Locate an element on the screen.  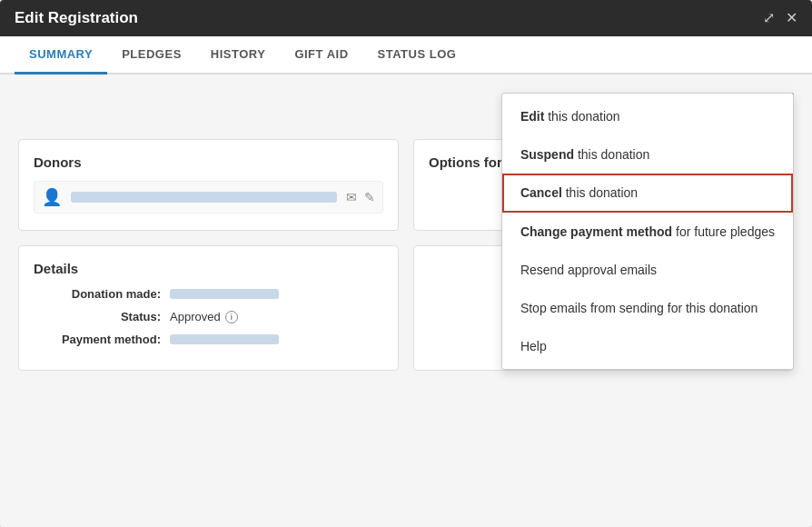
status-row: Status: Approved i is located at coordinates (209, 316).